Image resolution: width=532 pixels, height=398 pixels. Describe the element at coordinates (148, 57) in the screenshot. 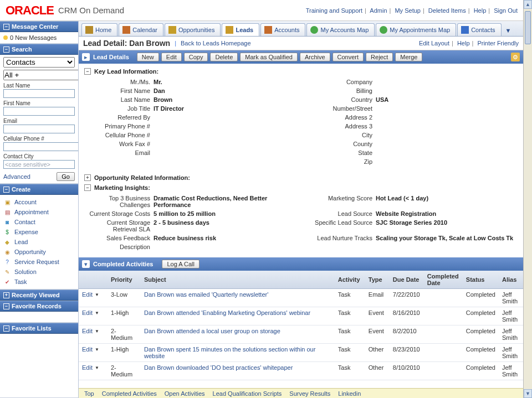

I see `new-button: New` at that location.